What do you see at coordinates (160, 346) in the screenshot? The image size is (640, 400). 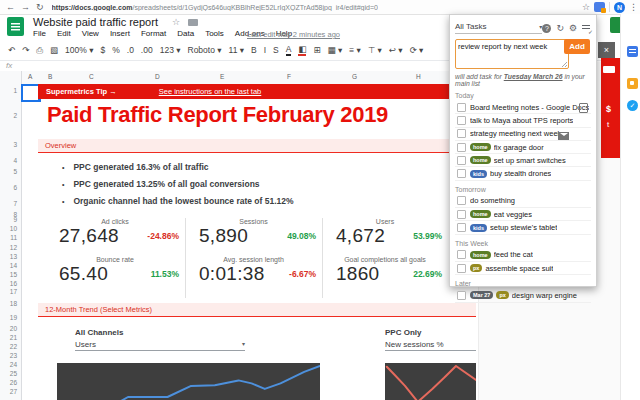 I see `metric-dropdown: Users▾` at bounding box center [160, 346].